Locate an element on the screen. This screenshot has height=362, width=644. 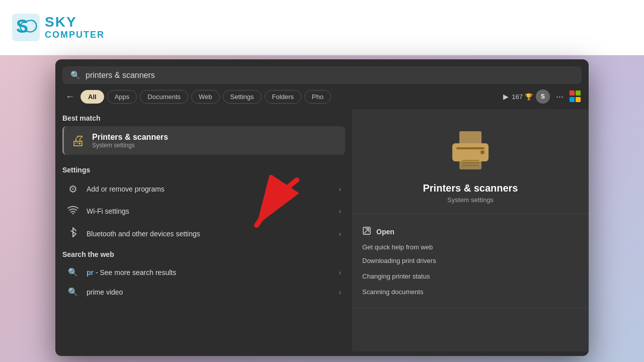
windows-logo-icon is located at coordinates (576, 97).